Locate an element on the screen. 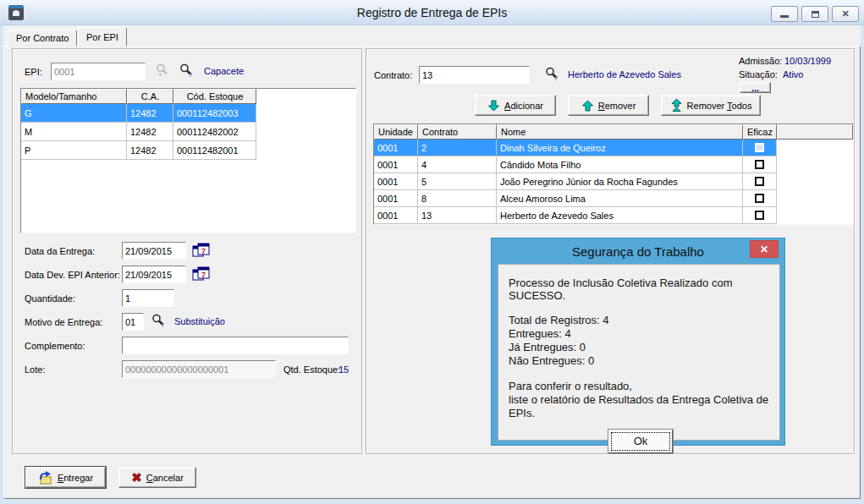 The width and height of the screenshot is (864, 504). dialog-note: Para conferir o resultado, liste o relat… is located at coordinates (641, 400).